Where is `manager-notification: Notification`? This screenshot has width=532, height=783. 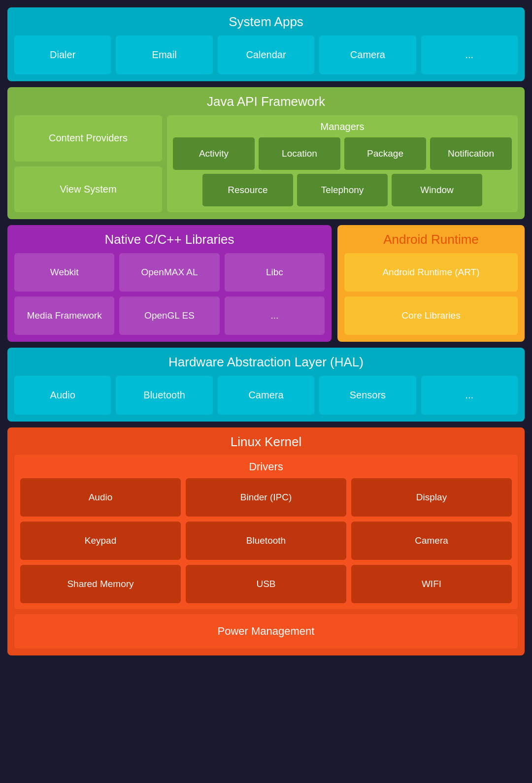
manager-notification: Notification is located at coordinates (471, 154).